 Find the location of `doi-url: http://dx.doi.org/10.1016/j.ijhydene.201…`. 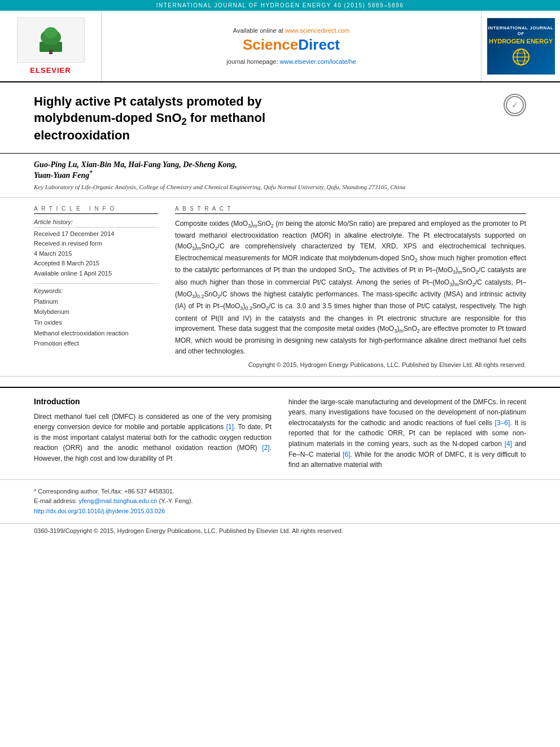

doi-url: http://dx.doi.org/10.1016/j.ijhydene.201… is located at coordinates (99, 511).